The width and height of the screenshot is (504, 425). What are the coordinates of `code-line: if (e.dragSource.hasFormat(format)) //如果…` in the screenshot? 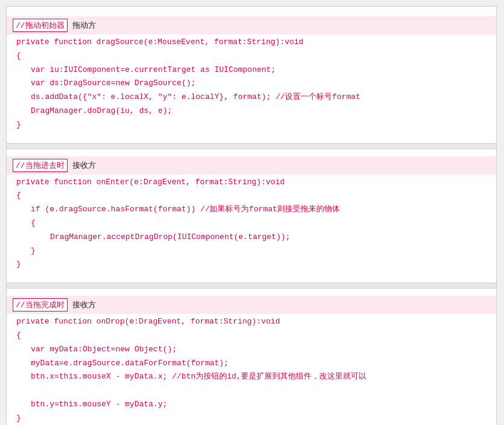 It's located at (251, 210).